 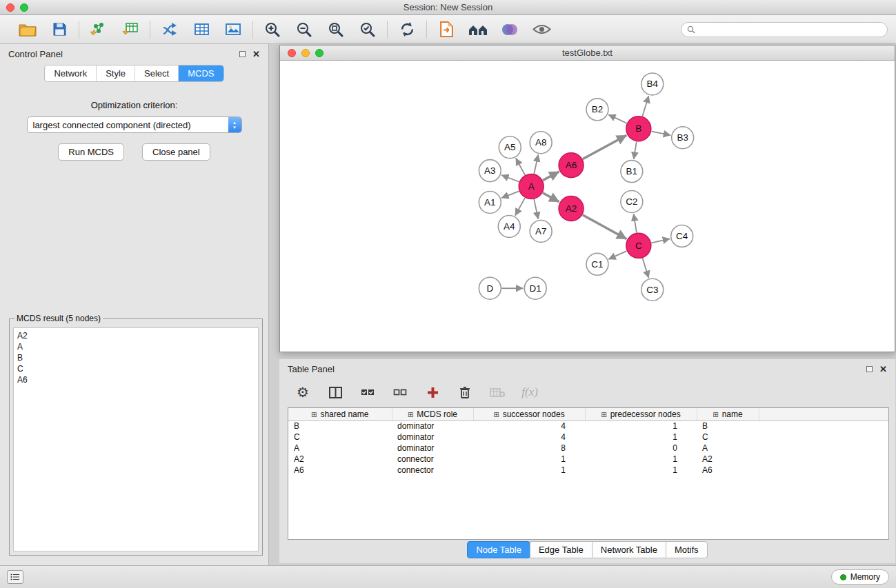 I want to click on graph-node-label-A3: A3, so click(x=490, y=171).